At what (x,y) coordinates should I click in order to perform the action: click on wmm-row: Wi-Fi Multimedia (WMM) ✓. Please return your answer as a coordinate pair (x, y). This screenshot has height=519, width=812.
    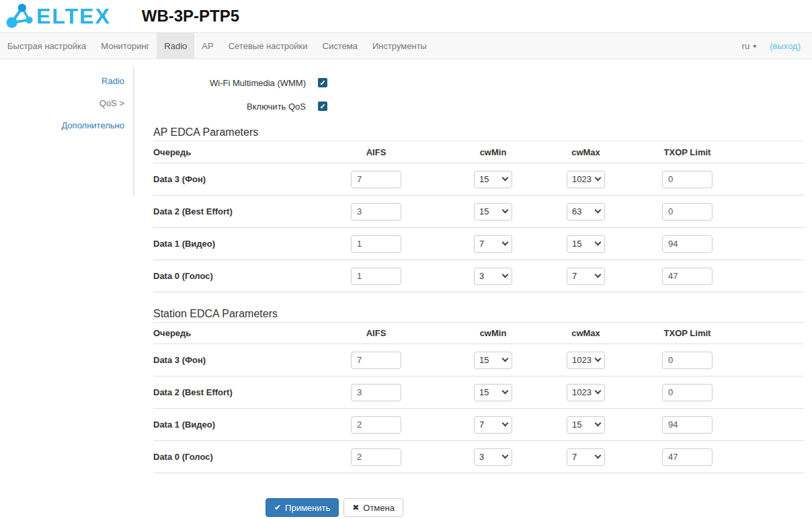
    Looking at the image, I should click on (479, 83).